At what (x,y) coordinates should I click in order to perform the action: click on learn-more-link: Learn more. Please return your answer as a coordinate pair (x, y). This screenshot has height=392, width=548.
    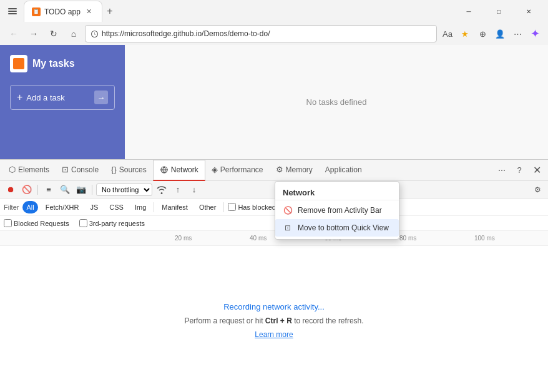
    Looking at the image, I should click on (273, 335).